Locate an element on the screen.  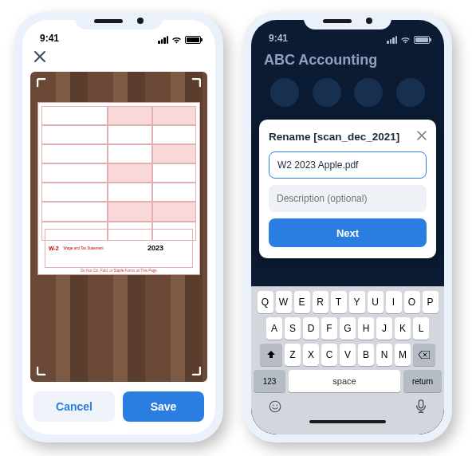
key-w: W is located at coordinates (284, 302).